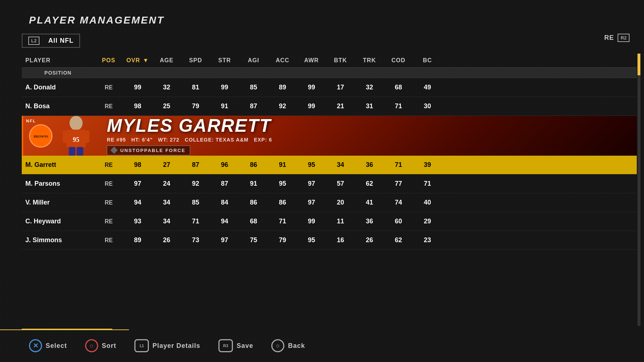 The height and width of the screenshot is (362, 644). Describe the element at coordinates (311, 184) in the screenshot. I see `player-awr: 97` at that location.